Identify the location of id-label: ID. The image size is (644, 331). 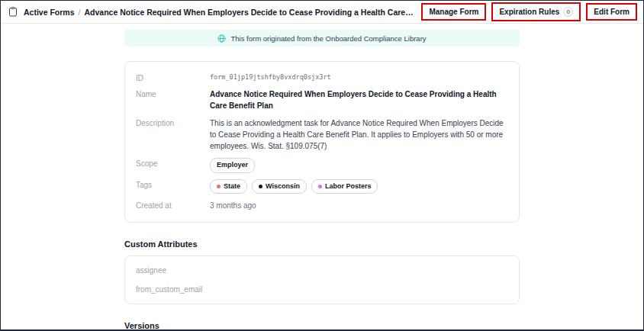
(172, 78).